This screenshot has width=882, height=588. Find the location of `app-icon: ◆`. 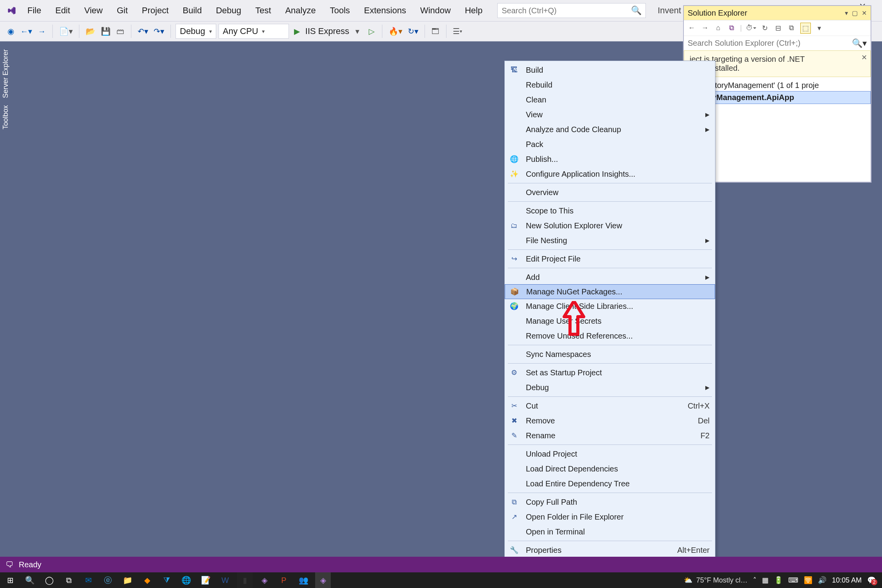

app-icon: ◆ is located at coordinates (147, 580).